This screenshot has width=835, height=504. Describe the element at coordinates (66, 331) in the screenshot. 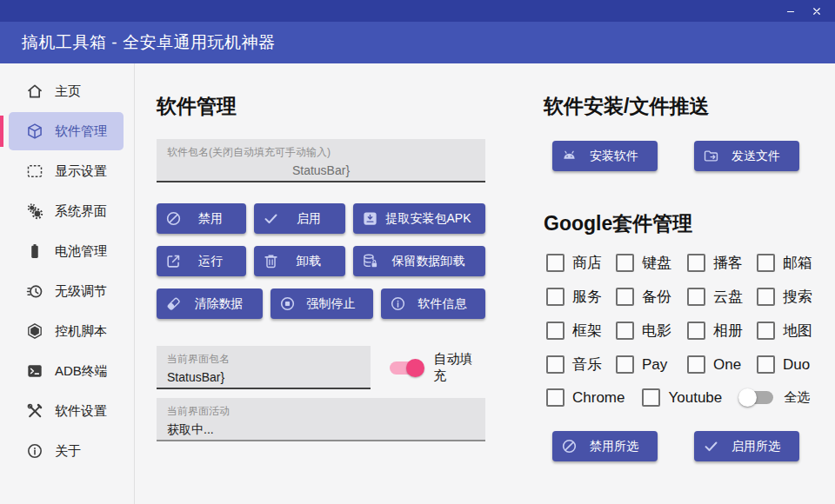

I see `sidebar-item-control-script: 控机脚本` at that location.